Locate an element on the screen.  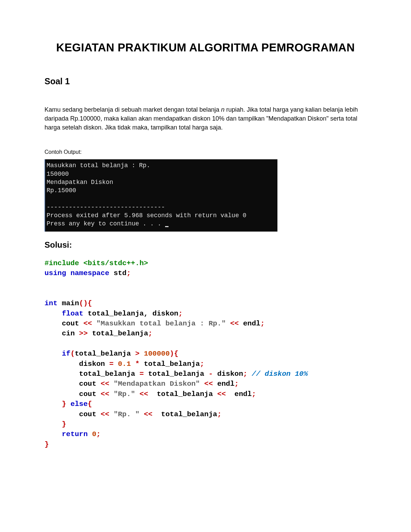
code-str1: "Masukkan total belanja : Rp." is located at coordinates (161, 323).